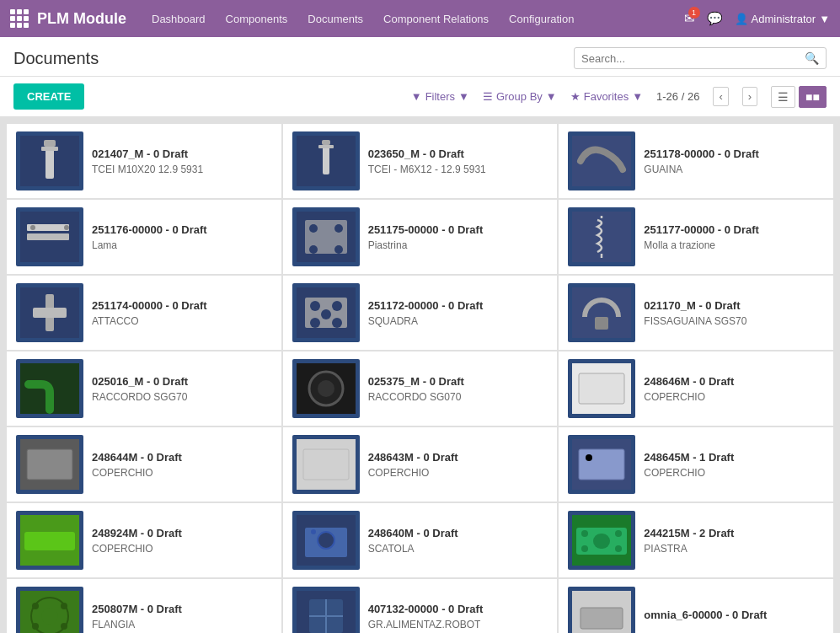  What do you see at coordinates (734, 533) in the screenshot?
I see `card-title: 244215M - 2 Draft` at bounding box center [734, 533].